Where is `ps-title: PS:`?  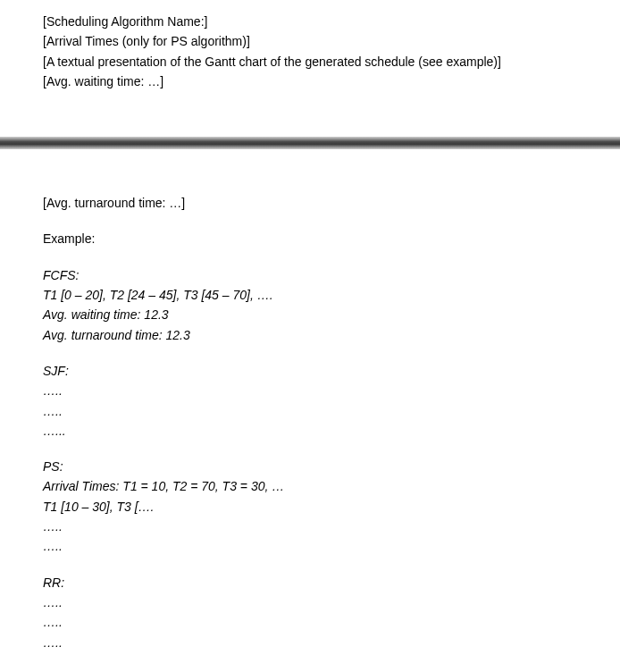
ps-title: PS: is located at coordinates (310, 466).